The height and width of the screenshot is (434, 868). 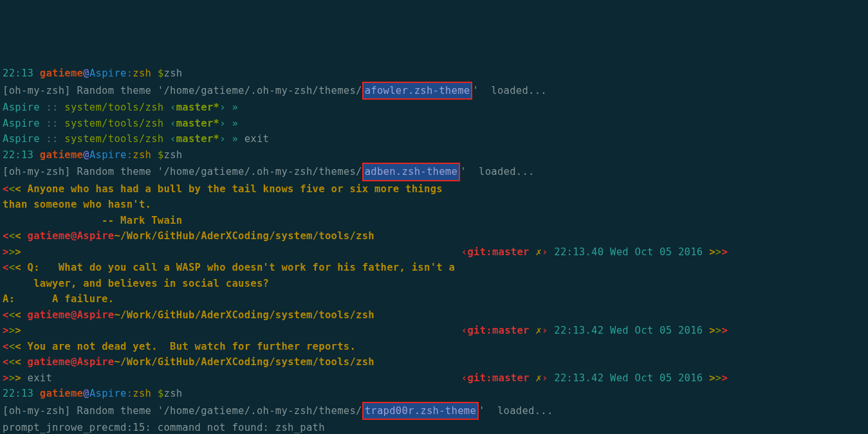 I want to click on host: Aspire, so click(x=108, y=73).